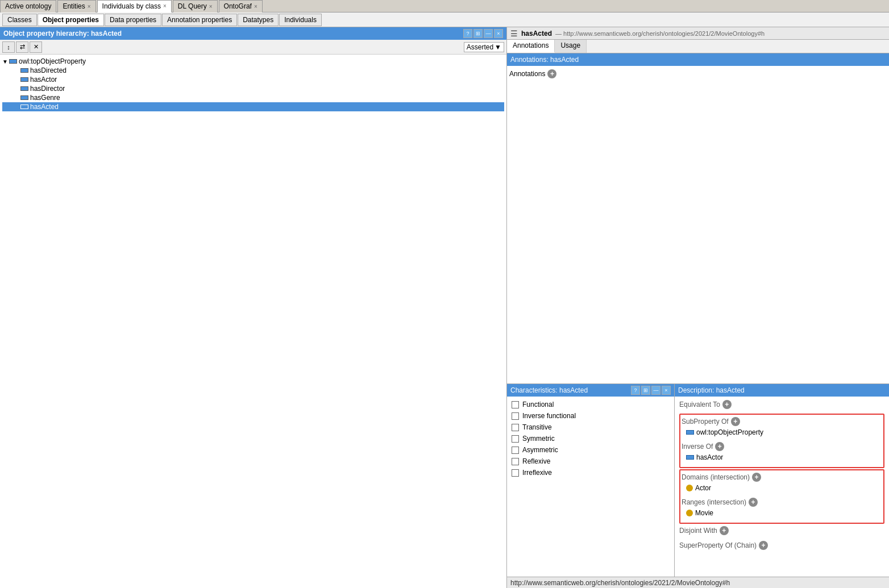  I want to click on char-item-irreflexive: Irreflexive, so click(591, 473).